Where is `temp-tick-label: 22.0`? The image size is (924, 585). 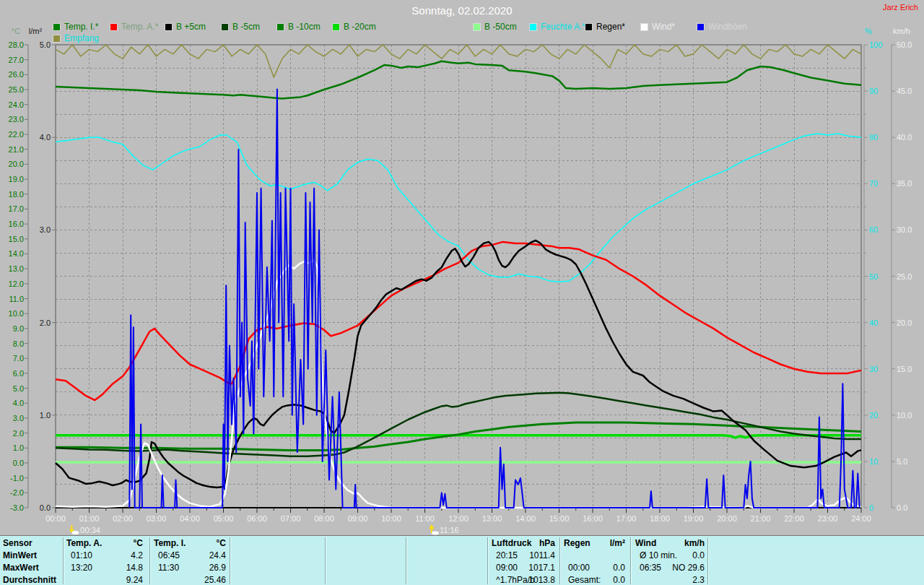 temp-tick-label: 22.0 is located at coordinates (16, 134).